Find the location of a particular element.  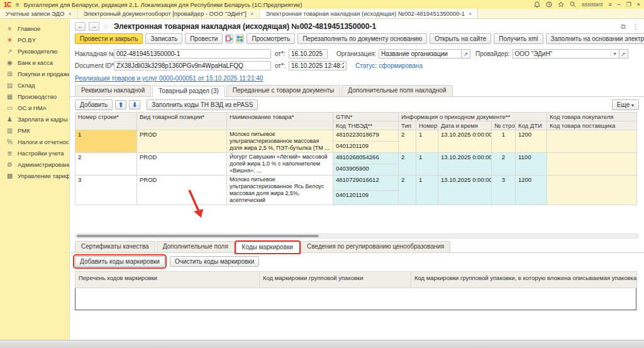

cell-line-number: 2 is located at coordinates (106, 164).